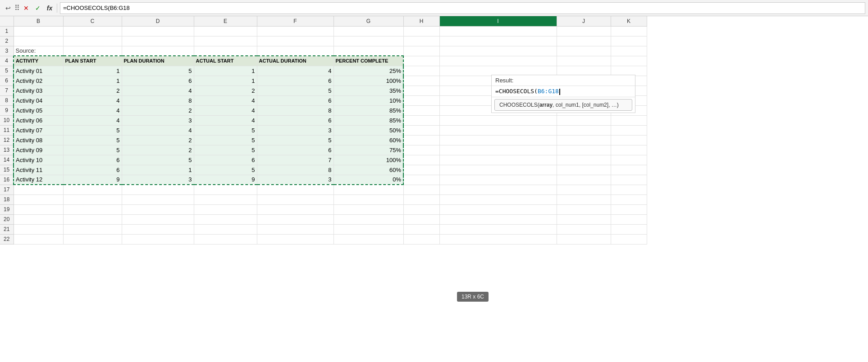 The width and height of the screenshot is (868, 362). Describe the element at coordinates (421, 180) in the screenshot. I see `cell-r16-c6` at that location.